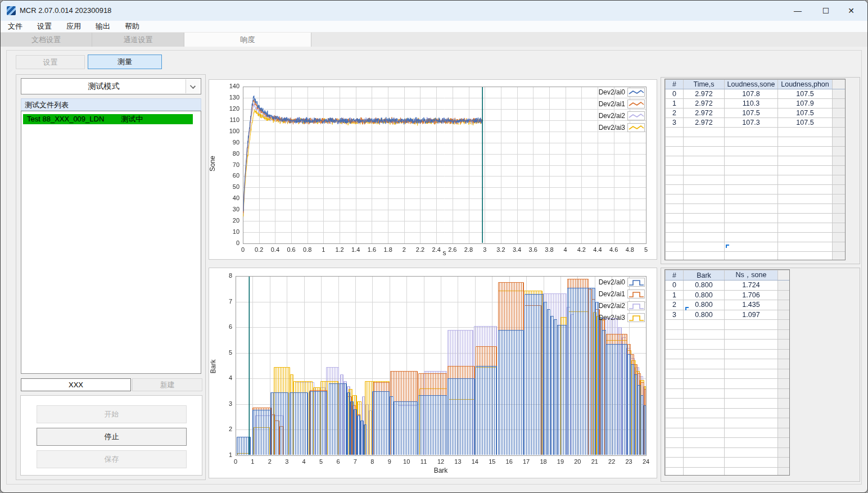  I want to click on table-cell: 1.097, so click(751, 315).